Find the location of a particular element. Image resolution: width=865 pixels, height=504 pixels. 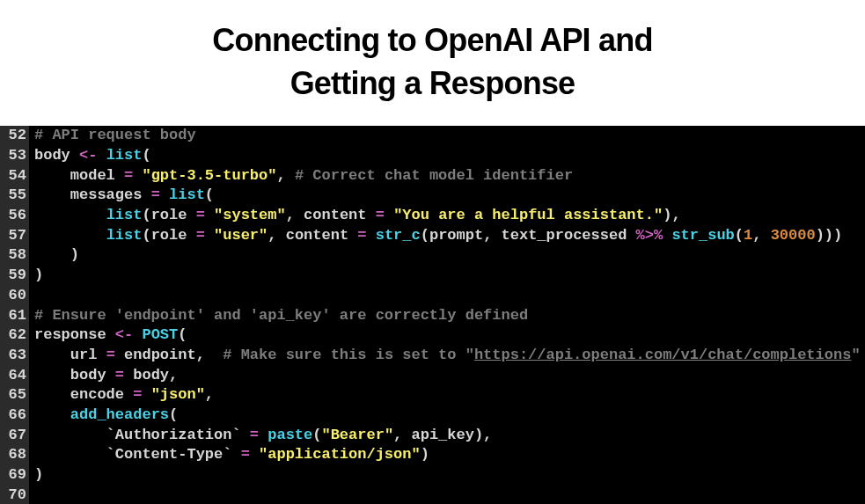

line-number: 53 is located at coordinates (14, 157).